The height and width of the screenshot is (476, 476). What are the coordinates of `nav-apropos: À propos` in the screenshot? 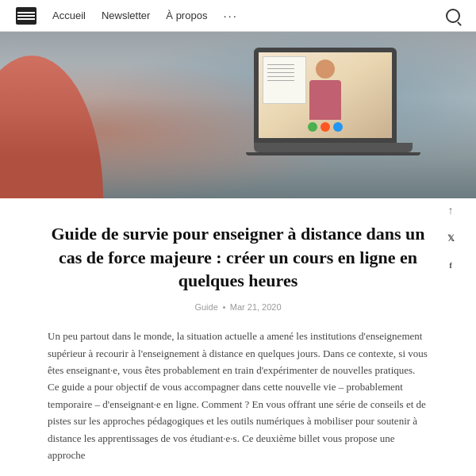 It's located at (186, 16).